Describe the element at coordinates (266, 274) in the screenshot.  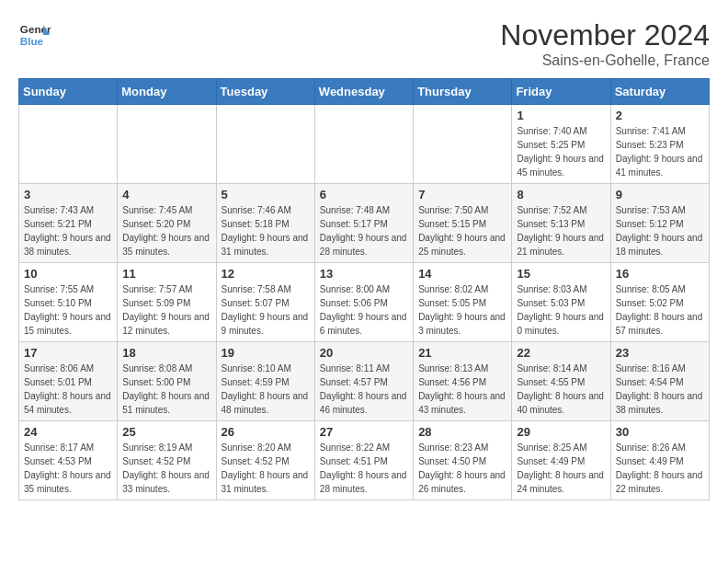
I see `day-number: 12` at that location.